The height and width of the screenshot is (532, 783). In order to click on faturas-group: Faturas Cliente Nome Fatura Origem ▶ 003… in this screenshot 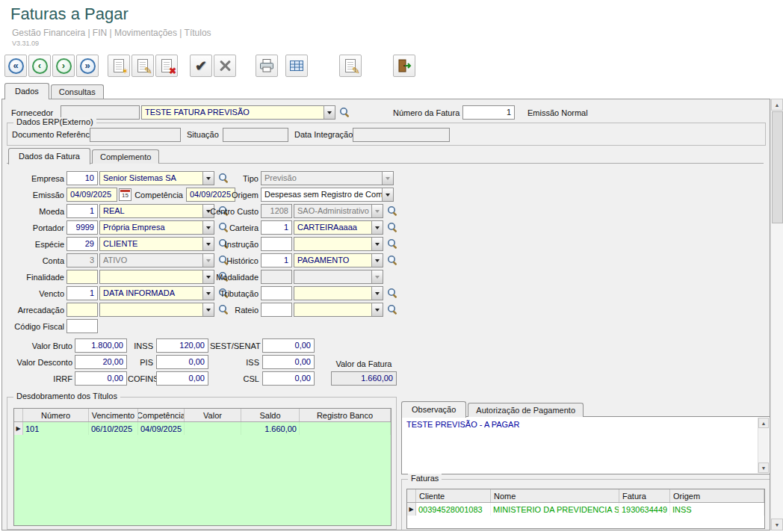, I will do `click(586, 505)`.